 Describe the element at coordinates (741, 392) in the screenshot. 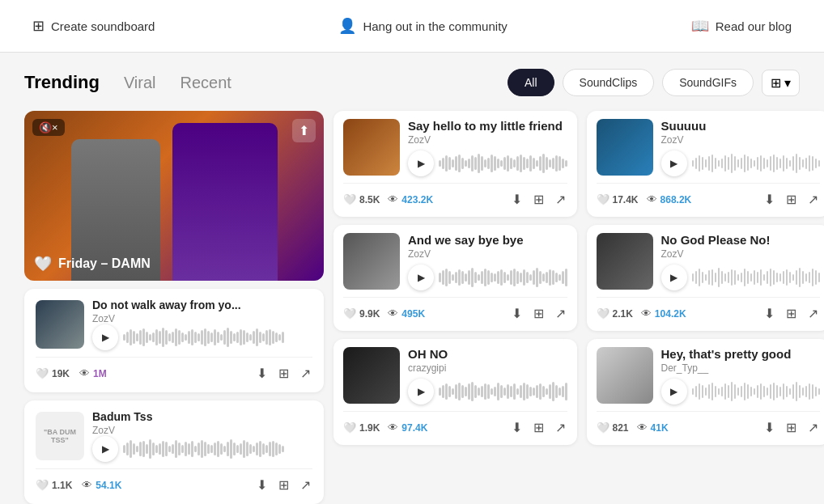

I see `right-player-3: ▶` at that location.